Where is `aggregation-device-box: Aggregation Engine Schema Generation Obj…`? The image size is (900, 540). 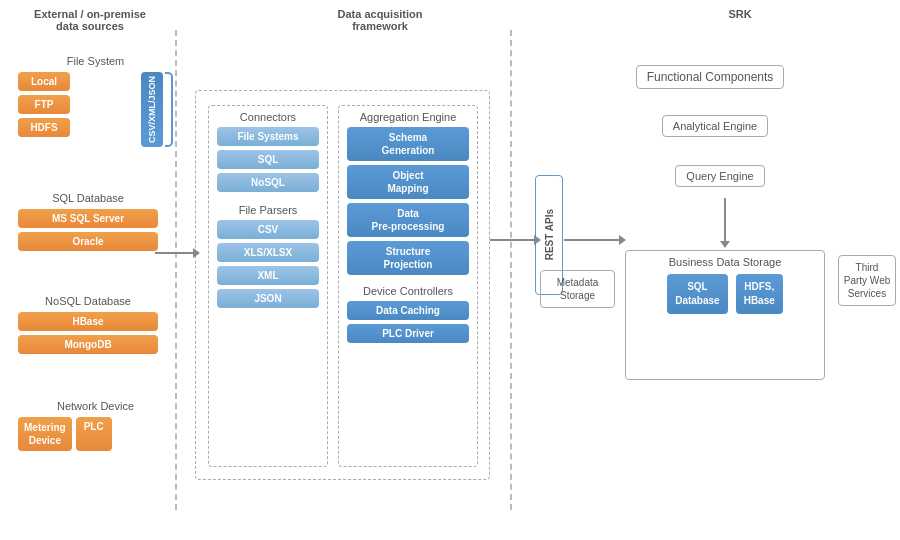 aggregation-device-box: Aggregation Engine Schema Generation Obj… is located at coordinates (408, 286).